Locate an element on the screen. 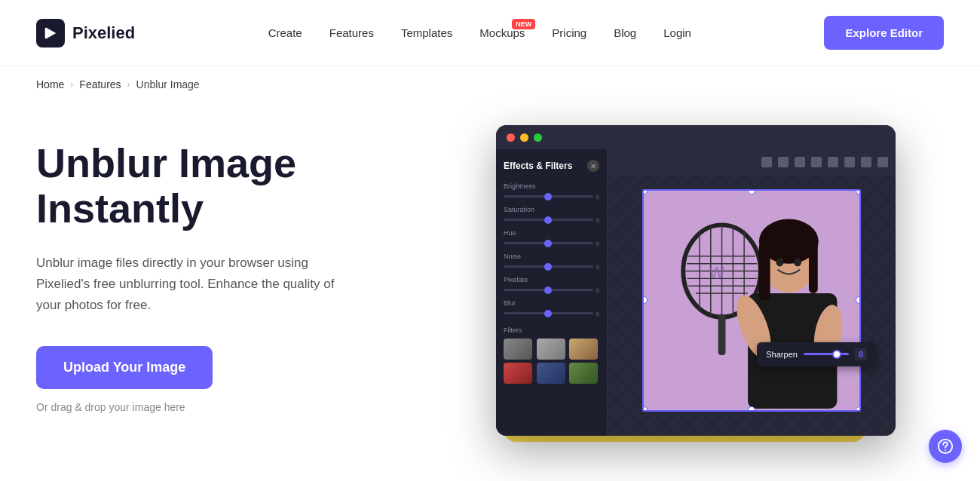  header-right: Explore Editor is located at coordinates (884, 33).